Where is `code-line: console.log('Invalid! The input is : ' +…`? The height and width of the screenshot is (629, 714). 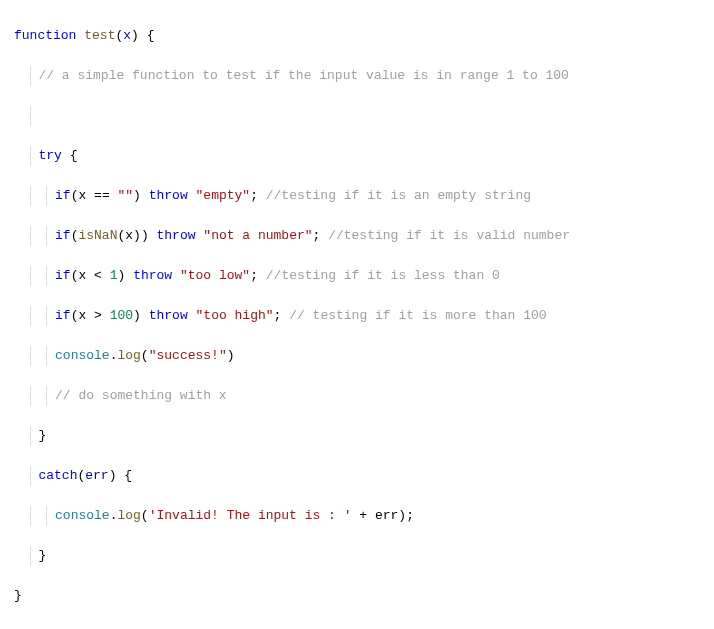 code-line: console.log('Invalid! The input is : ' +… is located at coordinates (357, 516).